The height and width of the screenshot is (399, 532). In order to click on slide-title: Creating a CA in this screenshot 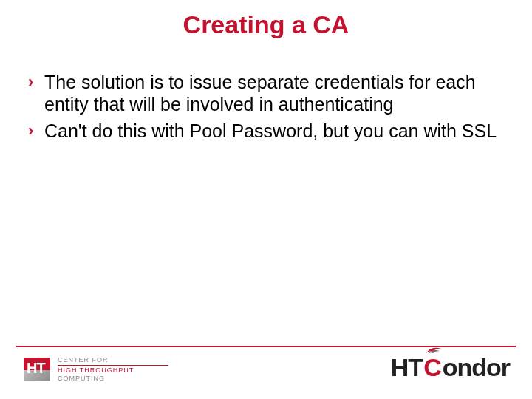, I will do `click(266, 25)`.